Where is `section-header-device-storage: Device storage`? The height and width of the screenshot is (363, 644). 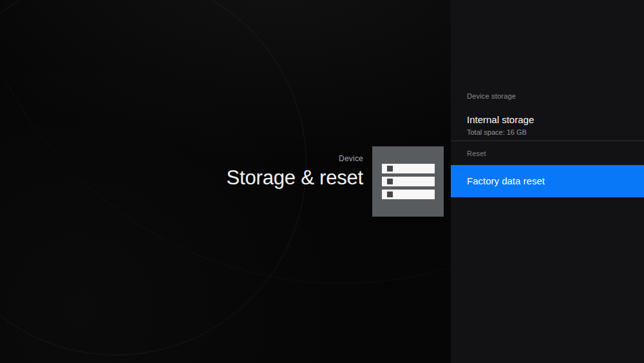
section-header-device-storage: Device storage is located at coordinates (491, 97).